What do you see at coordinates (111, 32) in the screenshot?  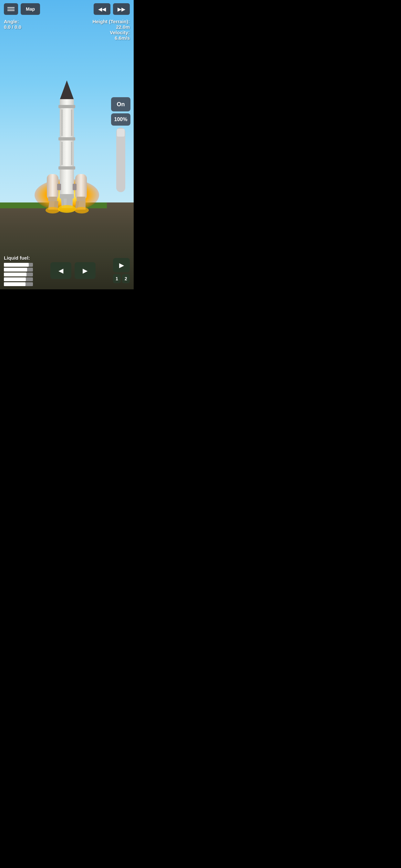 I see `velocity-label: Velocity:` at bounding box center [111, 32].